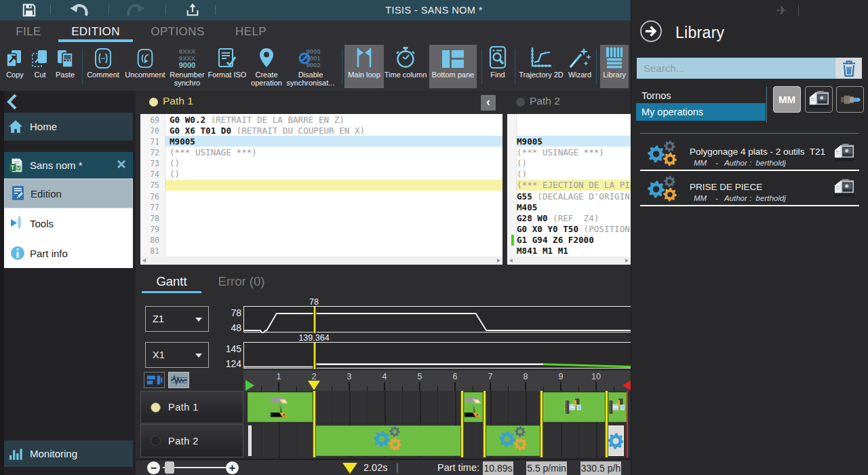  What do you see at coordinates (170, 468) in the screenshot?
I see `zoom-slider-handle` at bounding box center [170, 468].